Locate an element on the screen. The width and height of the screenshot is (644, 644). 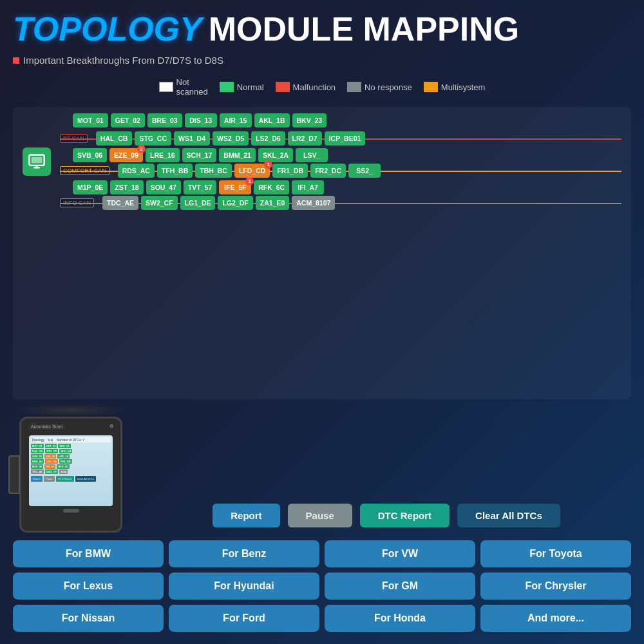
pt-can-row: PT CAN HAL_CB STG_CC WS1_D4 WS2_D5 LS2_D… is located at coordinates (341, 138).